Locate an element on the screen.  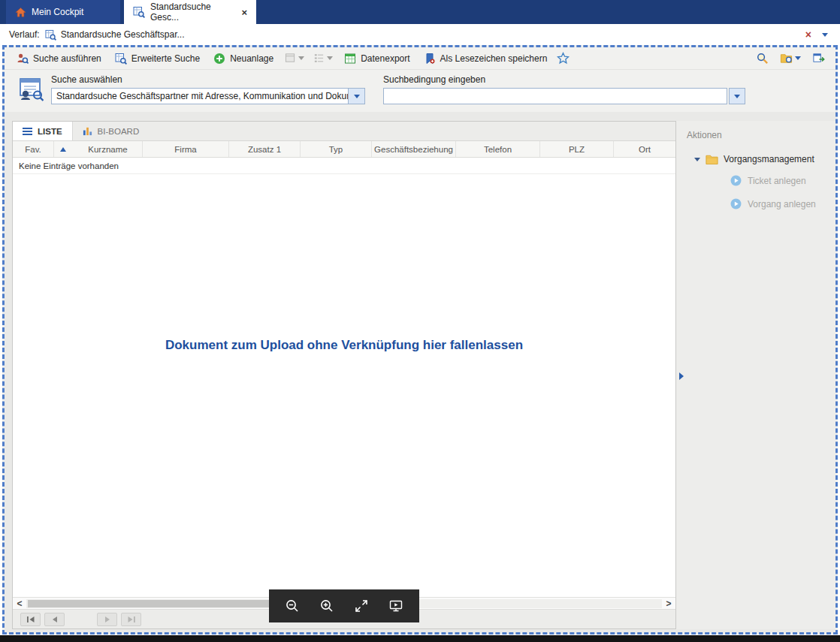
history-bar: Verlauf: Standardsuche Geschäftspar... × is located at coordinates (420, 35).